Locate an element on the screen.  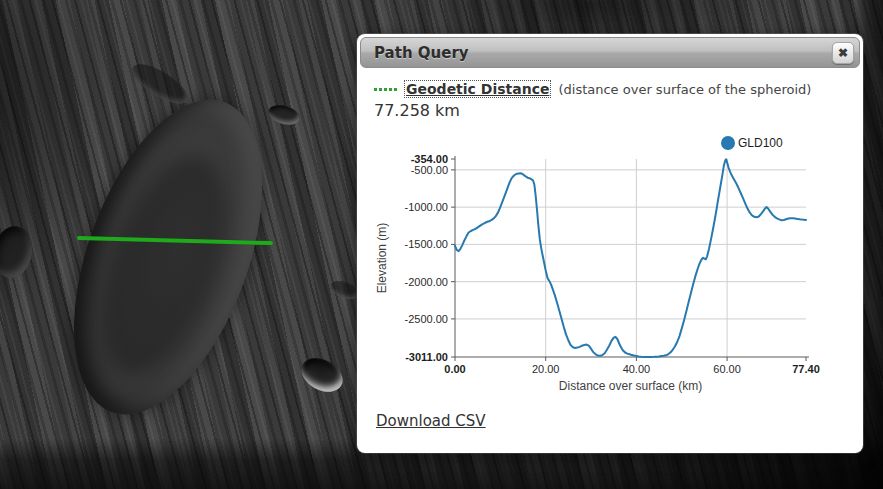
svg-text: -2000.00 is located at coordinates (426, 282).